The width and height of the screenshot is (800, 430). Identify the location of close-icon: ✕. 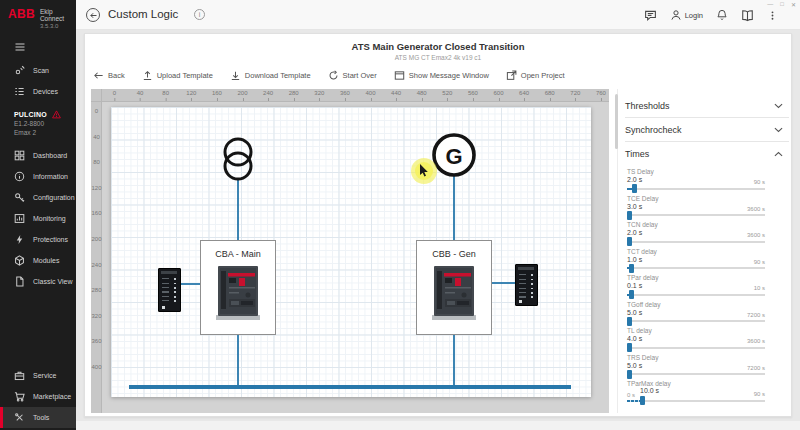
(794, 4).